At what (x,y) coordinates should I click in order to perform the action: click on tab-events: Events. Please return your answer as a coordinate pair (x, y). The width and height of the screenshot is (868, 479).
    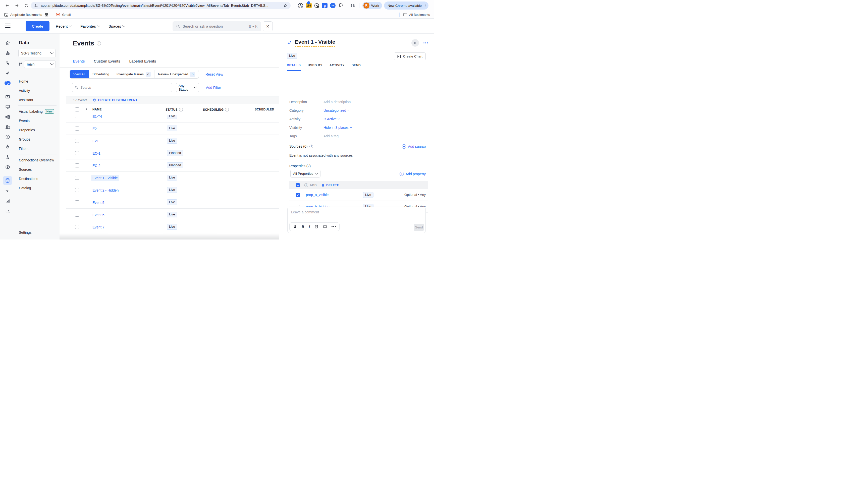
    Looking at the image, I should click on (79, 63).